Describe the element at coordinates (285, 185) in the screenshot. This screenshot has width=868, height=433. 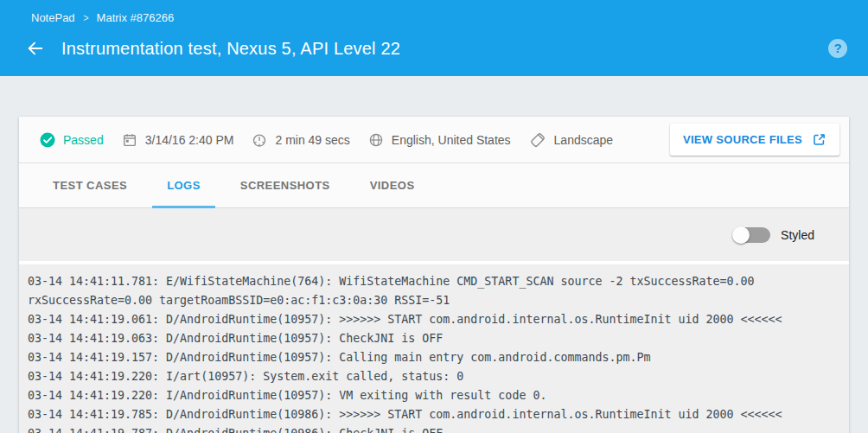
I see `tab-screenshots: SCREENSHOTS` at that location.